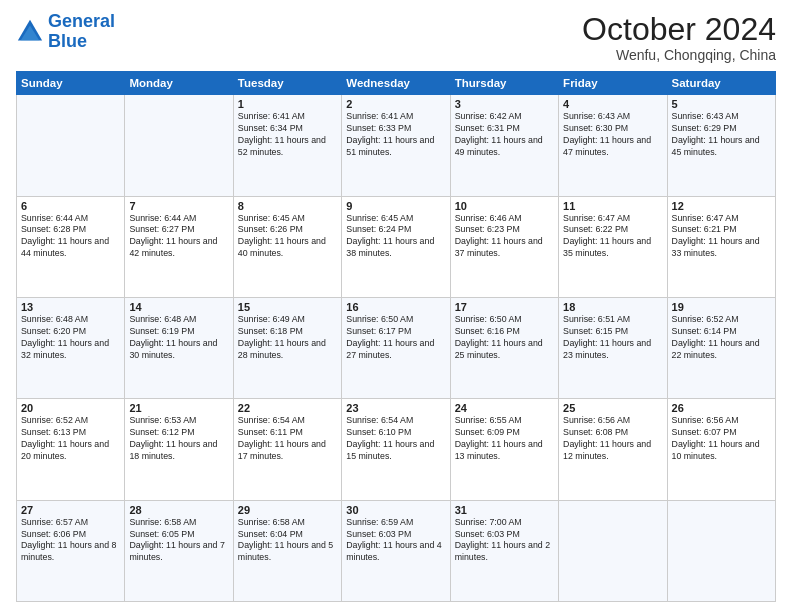  I want to click on day-info: Sunrise: 6:44 AM Sunset: 6:27 PM Dayligh…, so click(178, 237).